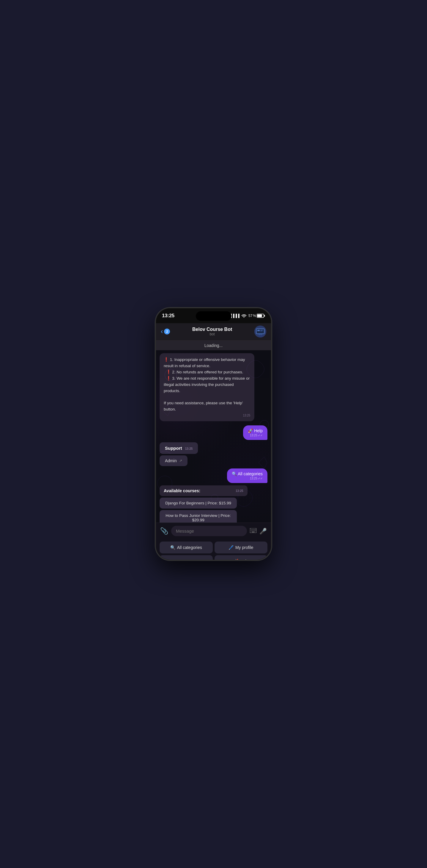 The height and width of the screenshot is (868, 427). Describe the element at coordinates (173, 548) in the screenshot. I see `all-categories-emoji: 🔍` at that location.